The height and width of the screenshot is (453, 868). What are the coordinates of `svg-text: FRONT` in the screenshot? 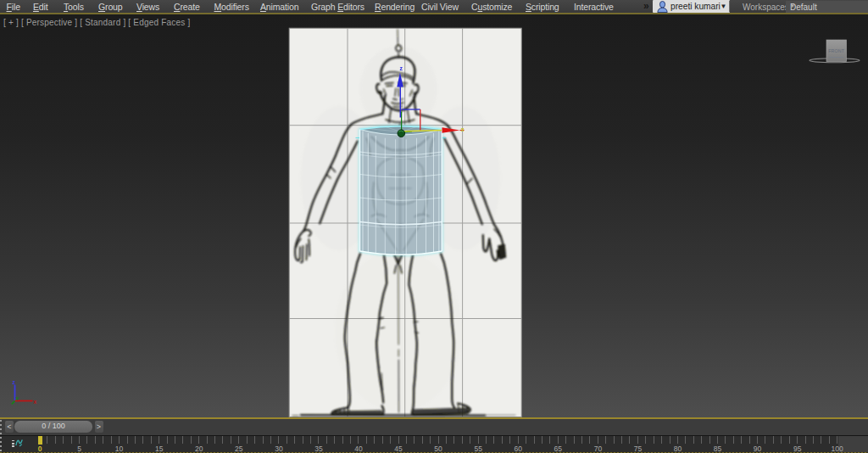 It's located at (836, 51).